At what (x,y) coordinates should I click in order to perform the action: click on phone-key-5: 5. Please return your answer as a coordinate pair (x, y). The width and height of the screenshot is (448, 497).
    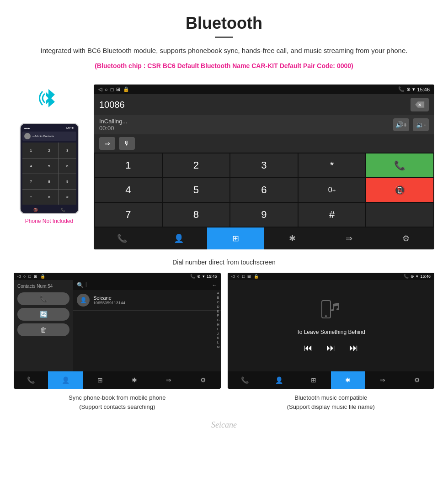
    Looking at the image, I should click on (49, 166).